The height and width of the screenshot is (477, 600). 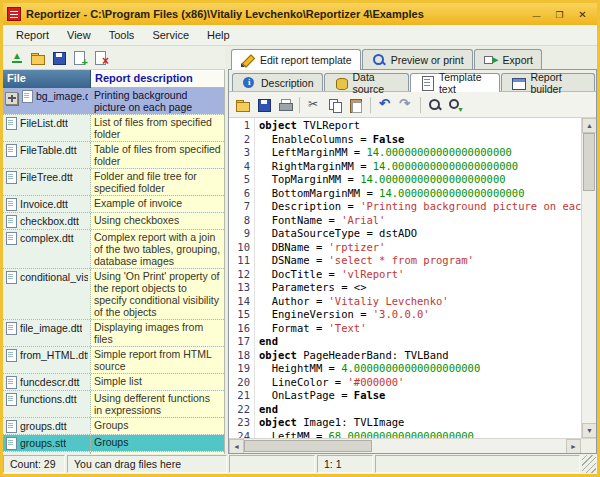 What do you see at coordinates (296, 60) in the screenshot?
I see `tab-edit-report-template: Edit report template` at bounding box center [296, 60].